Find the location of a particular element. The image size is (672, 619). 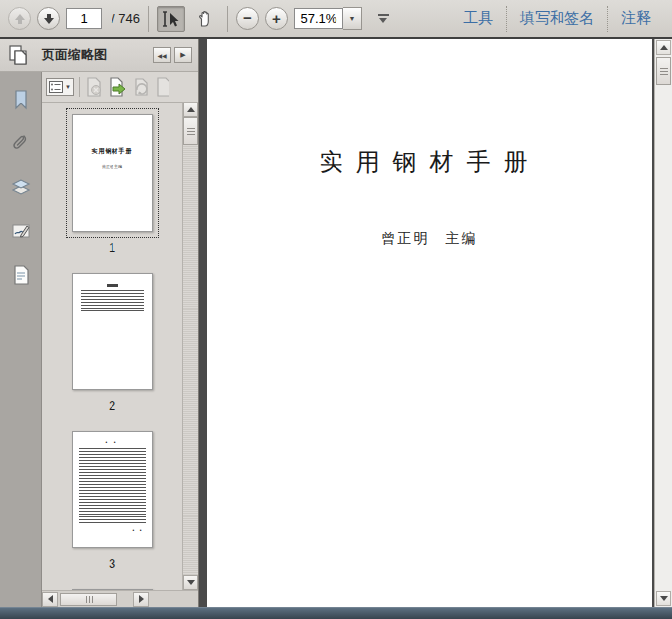

thumbnail-options-button: ▼ is located at coordinates (60, 87).